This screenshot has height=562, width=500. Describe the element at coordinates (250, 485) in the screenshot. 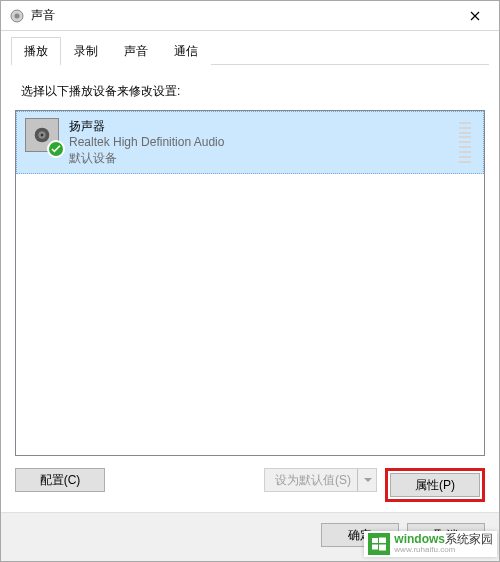

I see `action-button-row: 配置(C) 设为默认值(S) 属性(P)` at that location.